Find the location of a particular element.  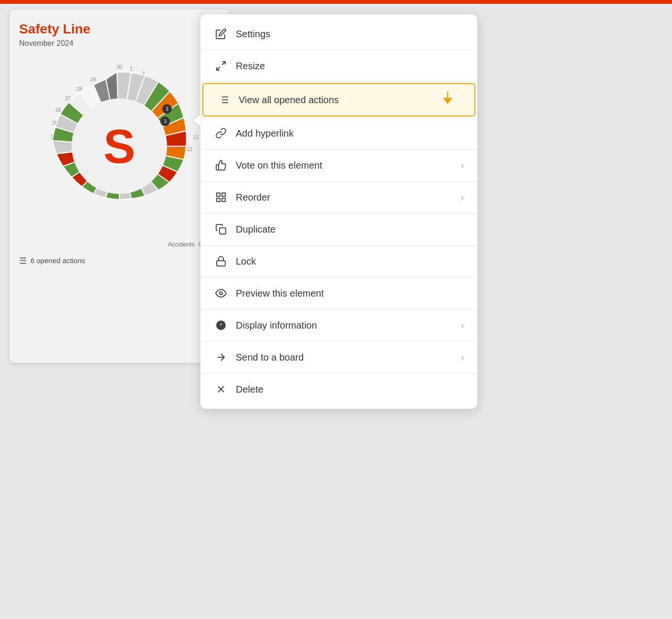

menu-item-label-display-info: Display information is located at coordinates (348, 326).